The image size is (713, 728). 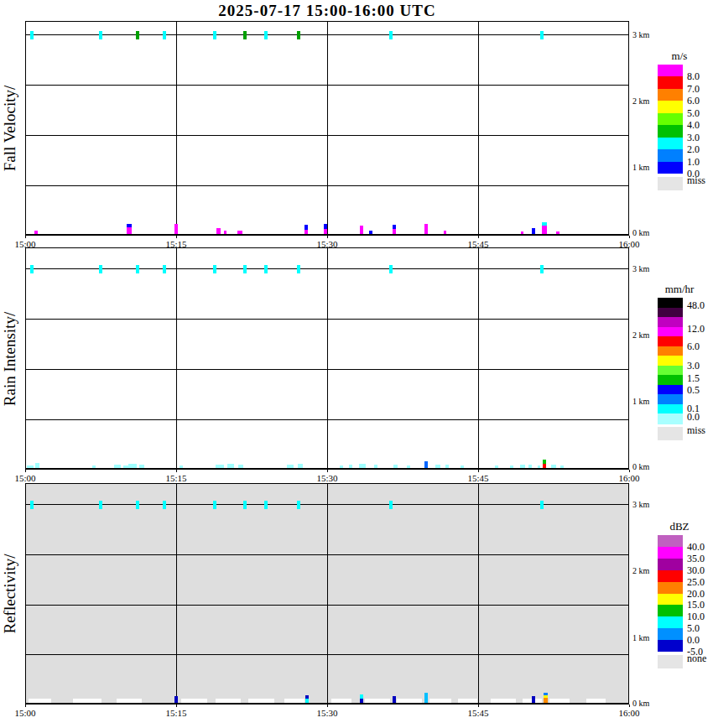 I want to click on height-label: 1 km, so click(x=641, y=168).